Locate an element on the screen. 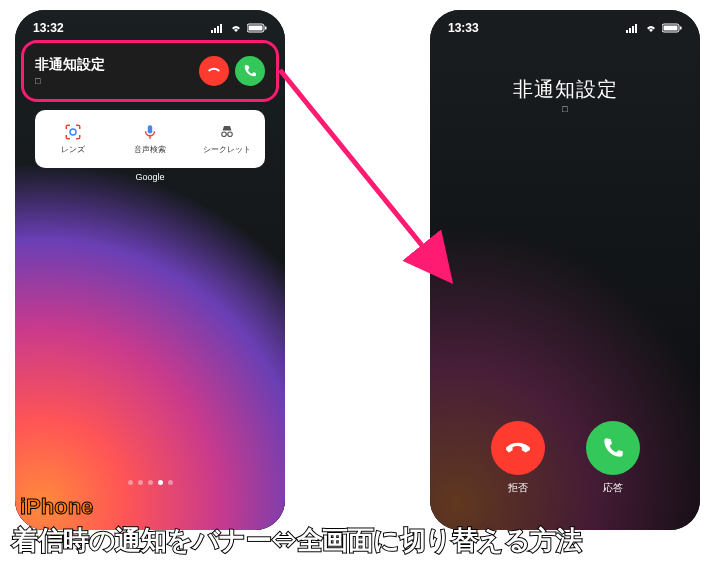  status-bar: 13:33 is located at coordinates (565, 28).